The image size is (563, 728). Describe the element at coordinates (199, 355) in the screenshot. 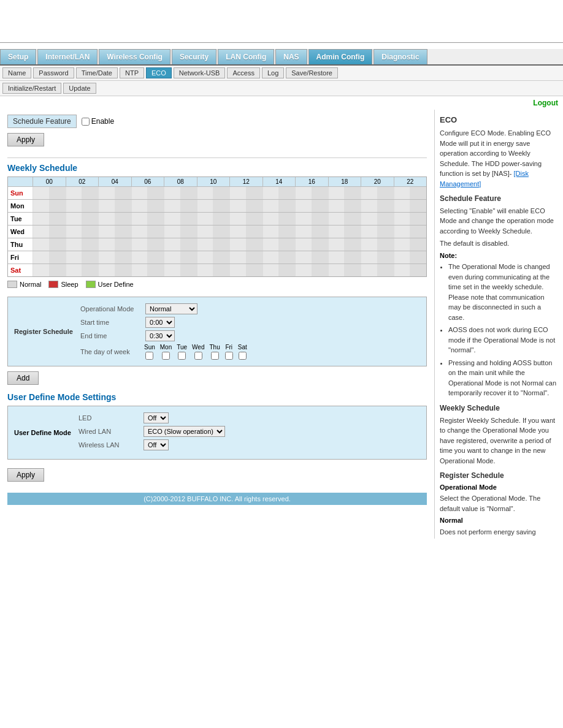

I see `day-checkbox-wed` at that location.